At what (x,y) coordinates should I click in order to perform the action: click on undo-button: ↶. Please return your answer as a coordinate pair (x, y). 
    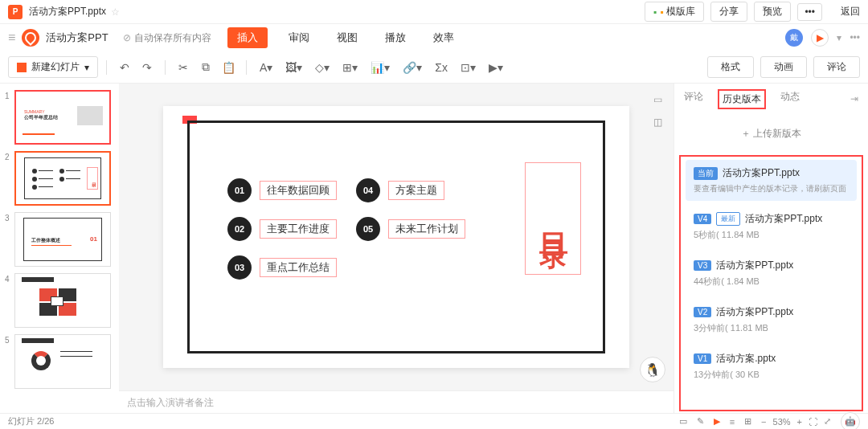
    Looking at the image, I should click on (125, 67).